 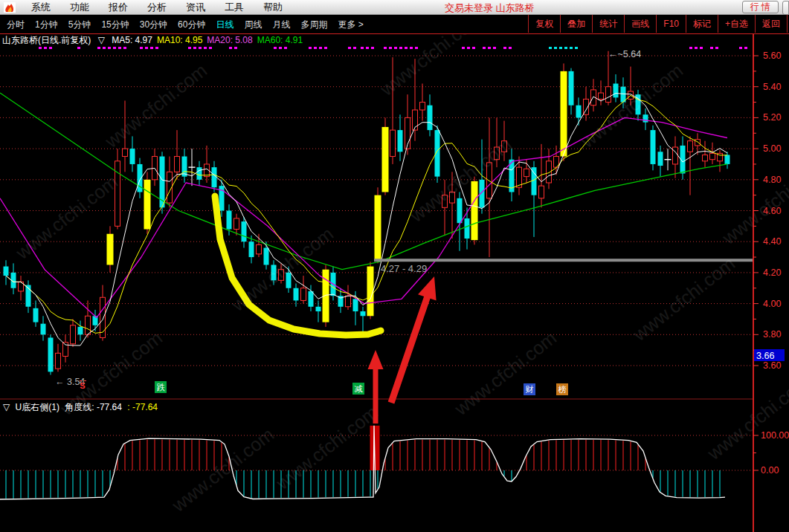 What do you see at coordinates (544, 24) in the screenshot?
I see `tool-复权: 复权` at bounding box center [544, 24].